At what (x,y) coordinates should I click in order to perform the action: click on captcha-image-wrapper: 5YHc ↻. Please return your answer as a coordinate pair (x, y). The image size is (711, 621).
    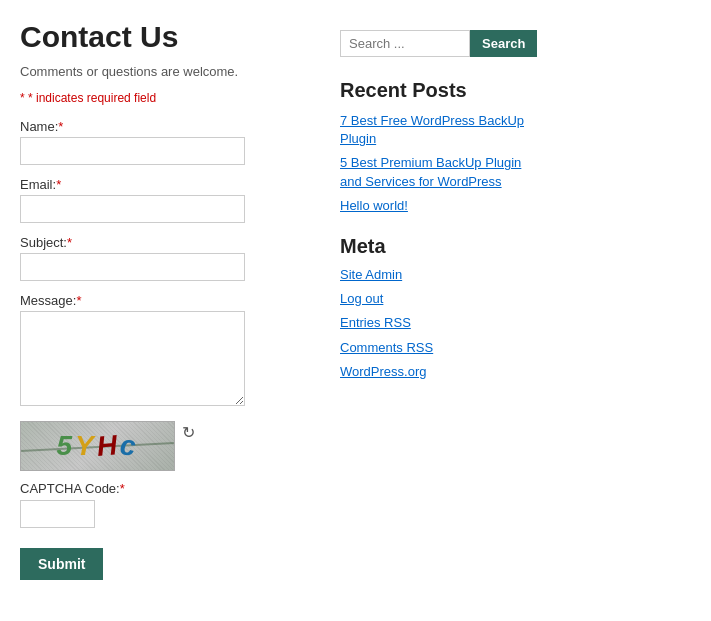
    Looking at the image, I should click on (98, 446).